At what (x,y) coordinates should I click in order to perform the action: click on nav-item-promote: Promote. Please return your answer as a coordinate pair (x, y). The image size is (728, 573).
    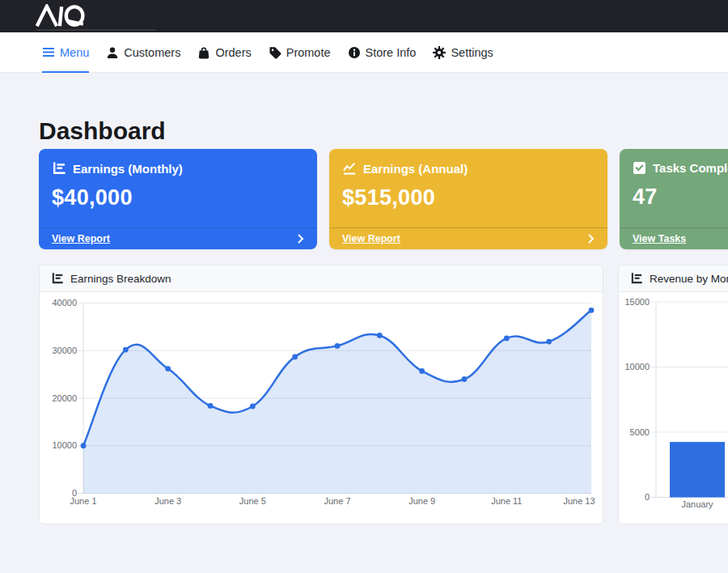
    Looking at the image, I should click on (299, 52).